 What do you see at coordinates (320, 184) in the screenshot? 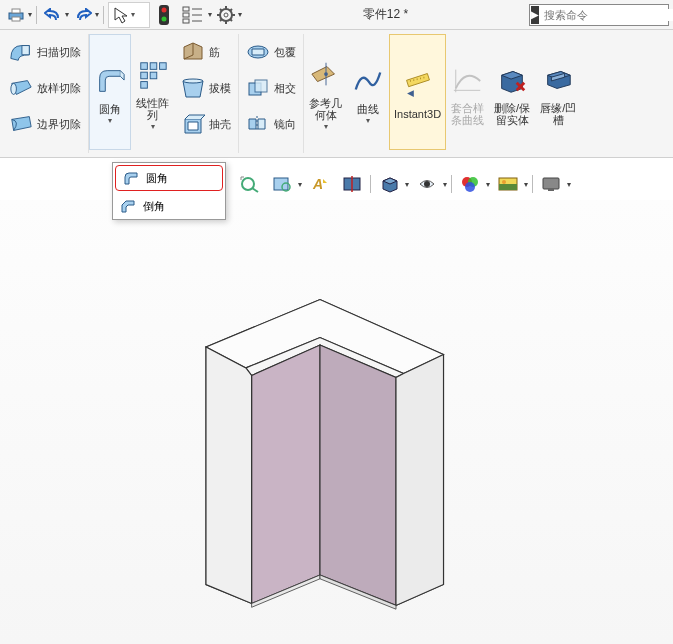
I see `dynamic-annotation-icon: A` at bounding box center [320, 184].